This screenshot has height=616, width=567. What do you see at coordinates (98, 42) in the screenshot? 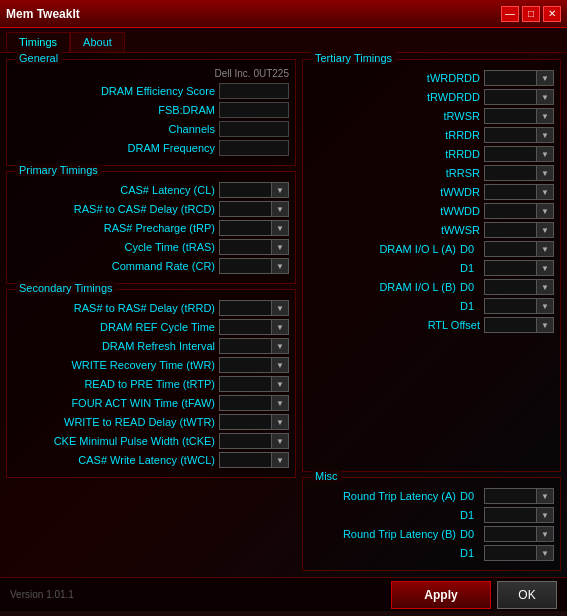
I see `tab-about: About` at bounding box center [98, 42].